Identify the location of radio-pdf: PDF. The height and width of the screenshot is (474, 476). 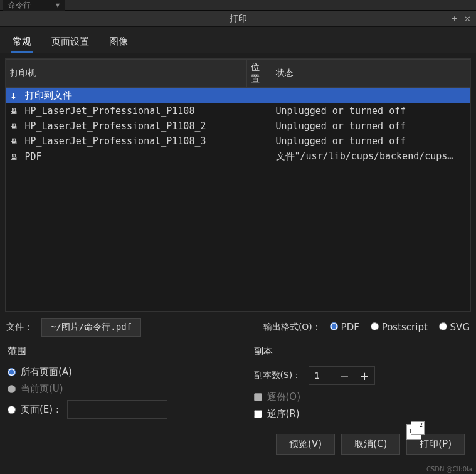
(345, 327).